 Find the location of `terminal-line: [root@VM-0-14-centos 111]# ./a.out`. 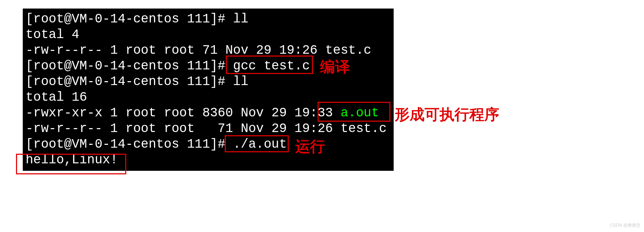

terminal-line: [root@VM-0-14-centos 111]# ./a.out is located at coordinates (208, 144).